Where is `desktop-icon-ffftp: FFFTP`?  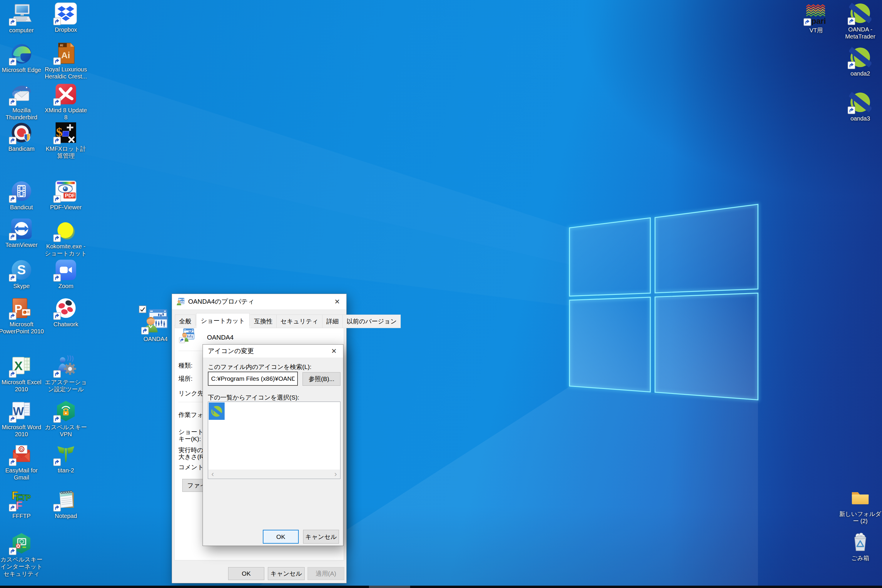
desktop-icon-ffftp: FFFTP is located at coordinates (22, 504).